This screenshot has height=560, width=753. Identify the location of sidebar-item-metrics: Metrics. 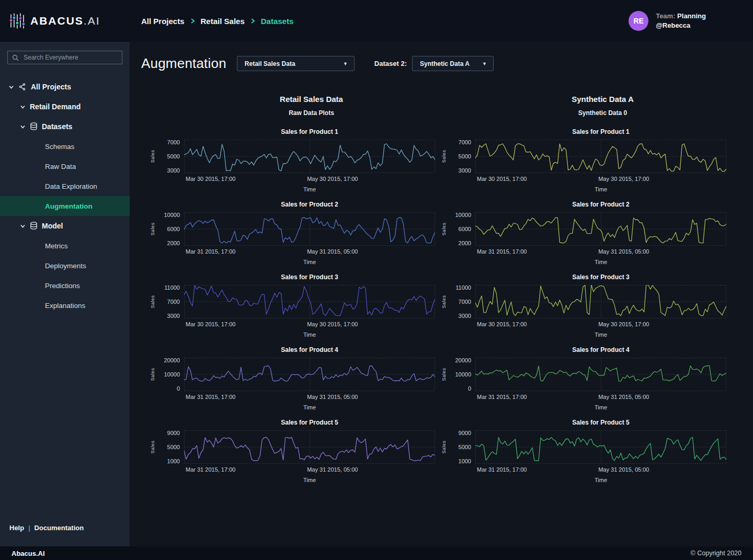
(65, 246).